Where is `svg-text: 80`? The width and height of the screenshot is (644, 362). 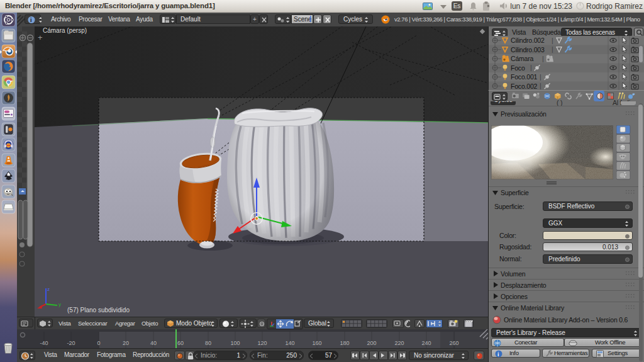
svg-text: 80 is located at coordinates (208, 343).